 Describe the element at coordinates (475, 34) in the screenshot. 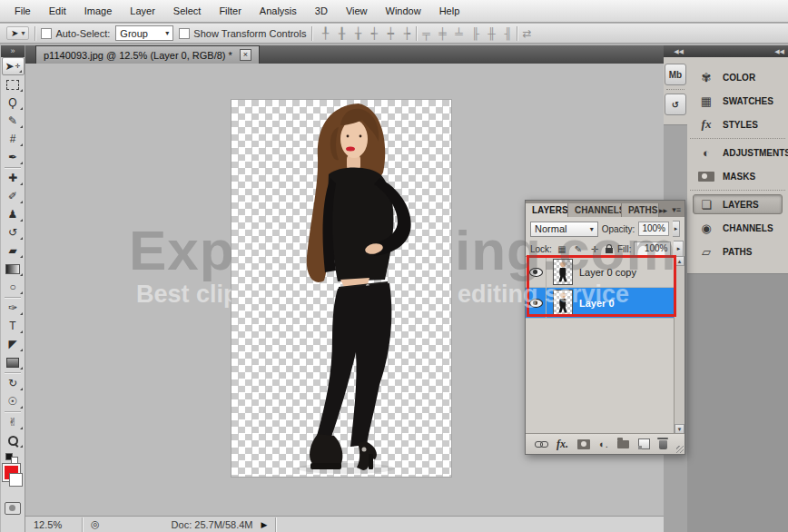

I see `distribute-left-edges-icon: ╟` at that location.